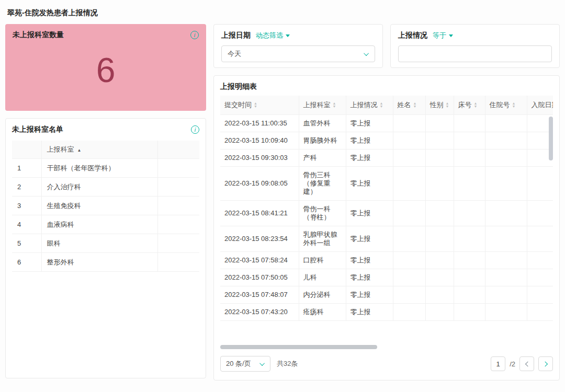 The height and width of the screenshot is (392, 565). I want to click on dept-table-row: 5 眼科, so click(106, 243).